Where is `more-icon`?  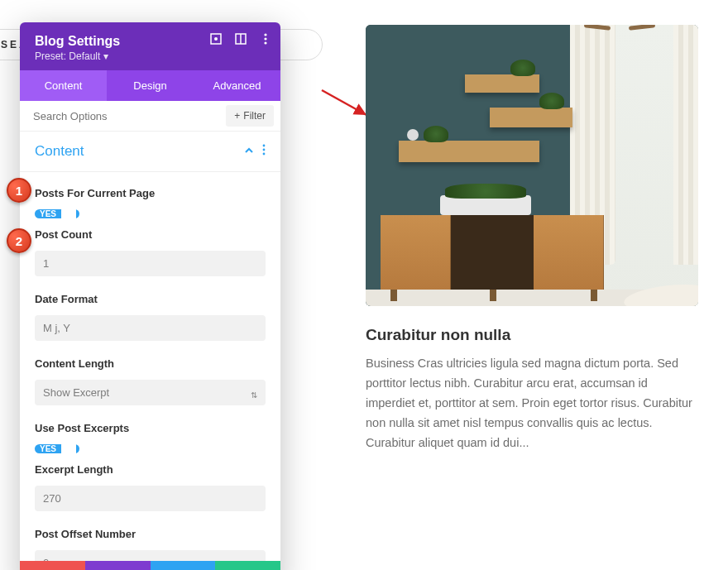
more-icon is located at coordinates (266, 39).